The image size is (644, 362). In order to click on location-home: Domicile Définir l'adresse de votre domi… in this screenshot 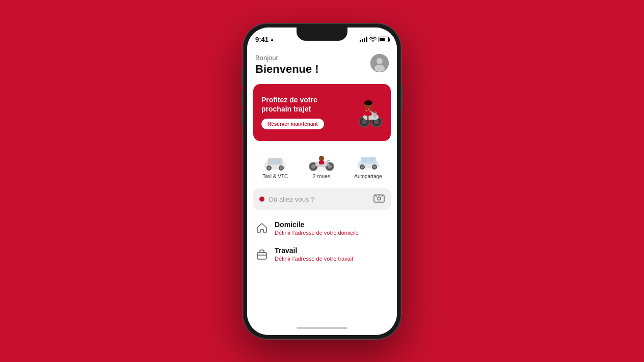, I will do `click(322, 228)`.